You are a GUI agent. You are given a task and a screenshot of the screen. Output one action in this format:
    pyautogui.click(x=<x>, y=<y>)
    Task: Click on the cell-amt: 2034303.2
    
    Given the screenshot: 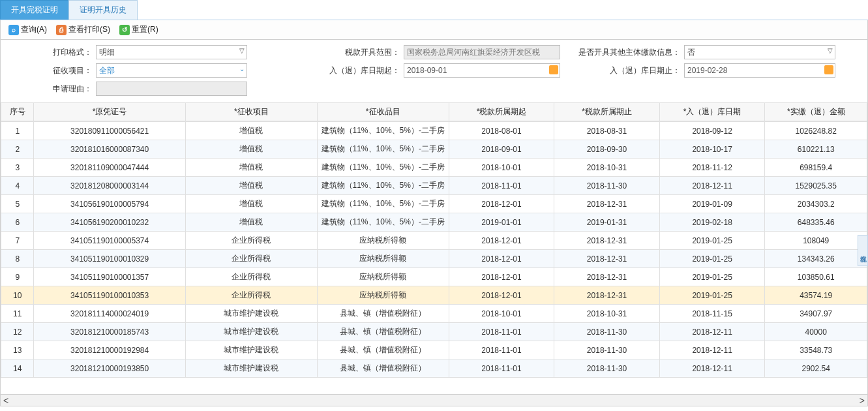 What is the action you would take?
    pyautogui.click(x=816, y=204)
    